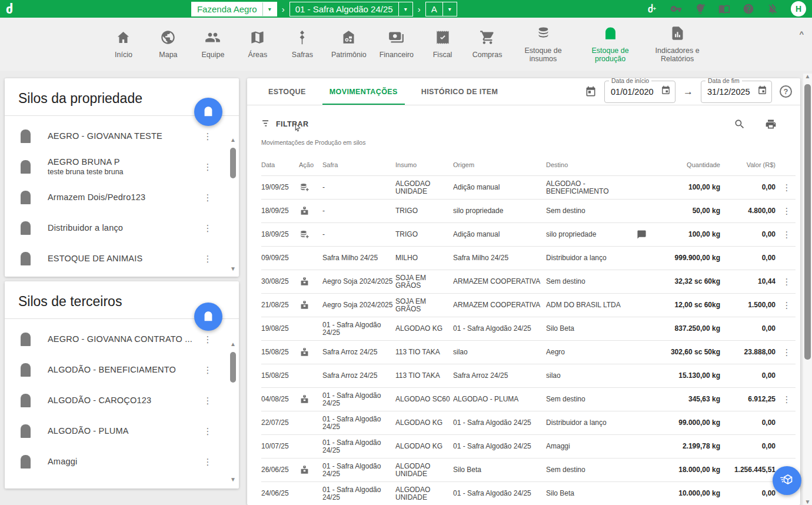 This screenshot has width=812, height=505. Describe the element at coordinates (528, 328) in the screenshot. I see `table-row: 19/08/2501 - Safra Algodão 24/25ALGODÃO …` at that location.